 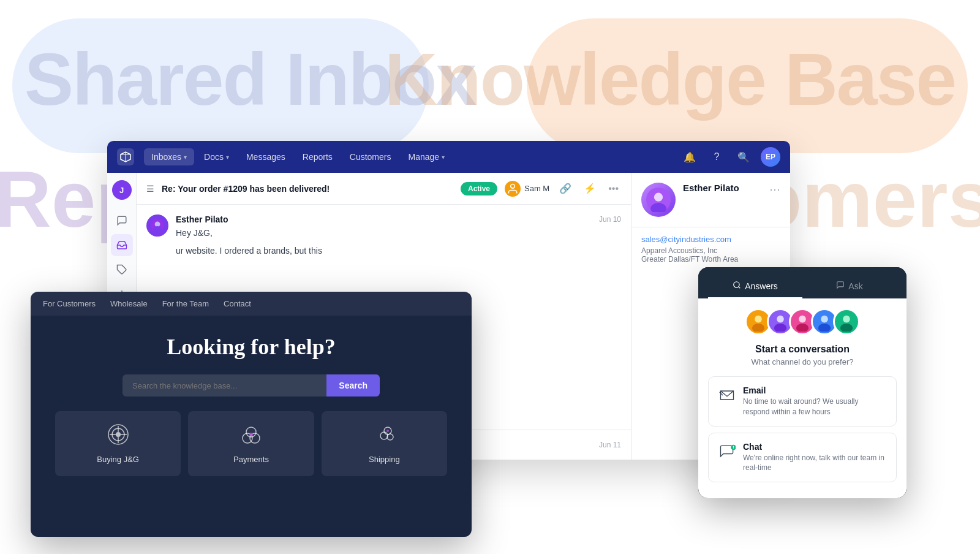 I want to click on chat-option-icon, so click(x=727, y=453).